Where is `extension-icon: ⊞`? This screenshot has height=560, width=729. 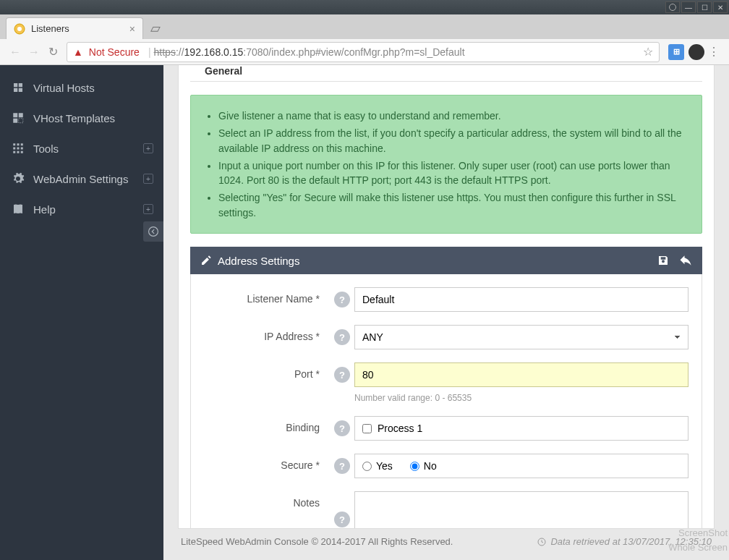 extension-icon: ⊞ is located at coordinates (676, 52).